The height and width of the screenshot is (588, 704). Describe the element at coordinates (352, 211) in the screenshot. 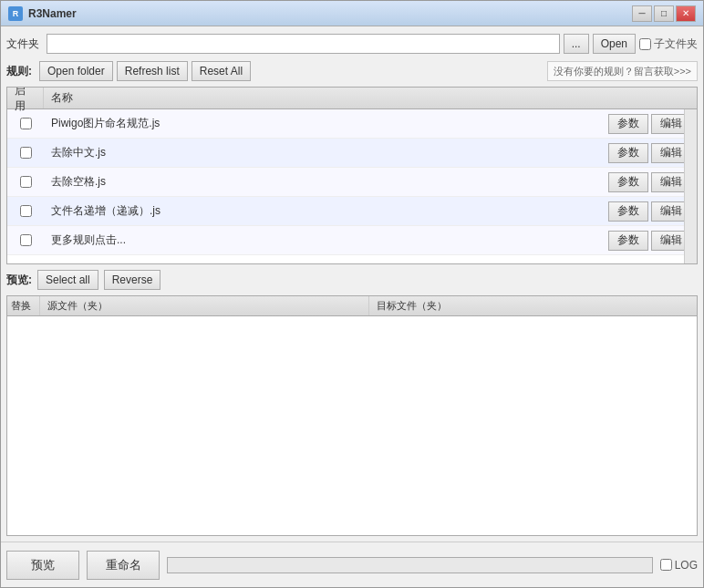

I see `rule-row: 文件名递增（递减）.js 参数 编辑` at that location.